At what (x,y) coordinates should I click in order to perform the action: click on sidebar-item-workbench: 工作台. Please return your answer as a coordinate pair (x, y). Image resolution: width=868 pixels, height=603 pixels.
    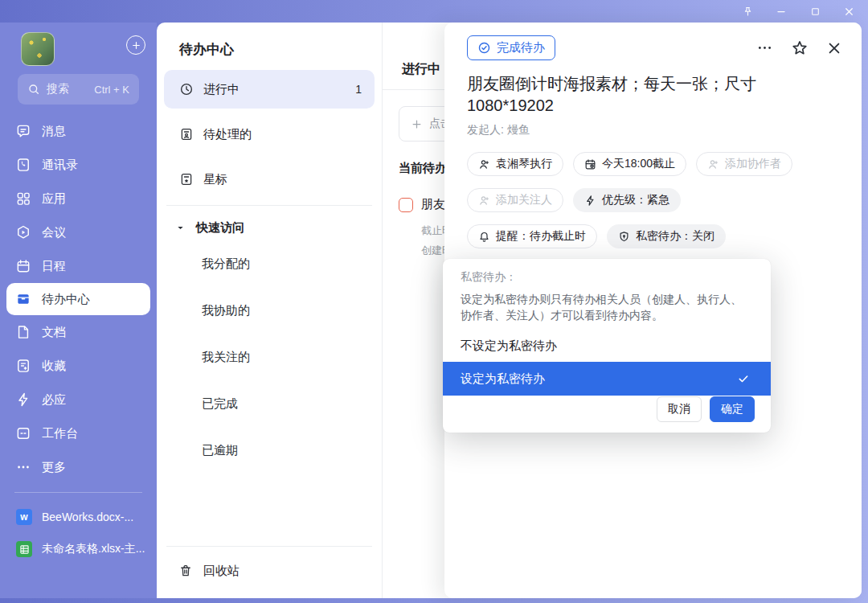
    Looking at the image, I should click on (79, 433).